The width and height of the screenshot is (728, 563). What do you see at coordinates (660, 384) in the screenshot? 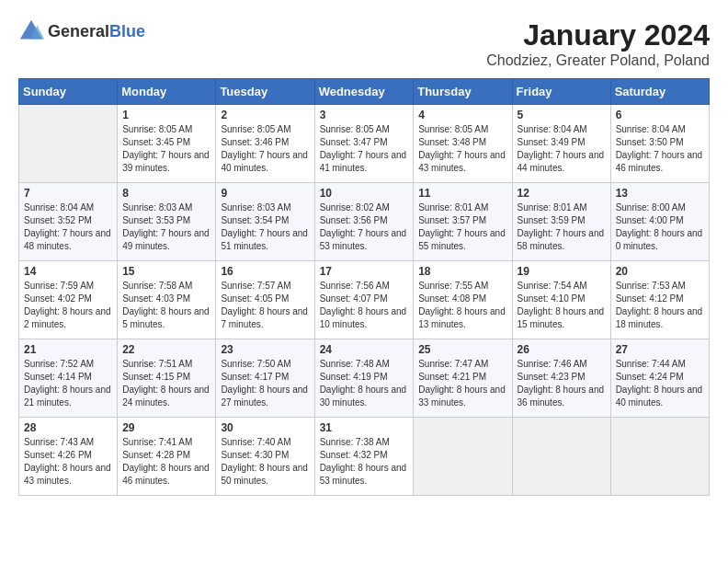
I see `day-info: Sunrise: 7:44 AMSunset: 4:24 PMDaylight:…` at bounding box center [660, 384].